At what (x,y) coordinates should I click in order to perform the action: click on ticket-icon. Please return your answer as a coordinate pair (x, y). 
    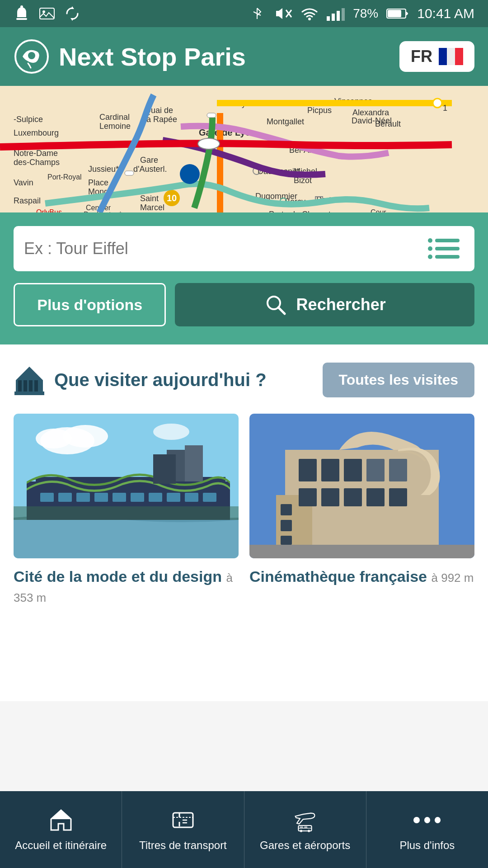
    Looking at the image, I should click on (183, 820).